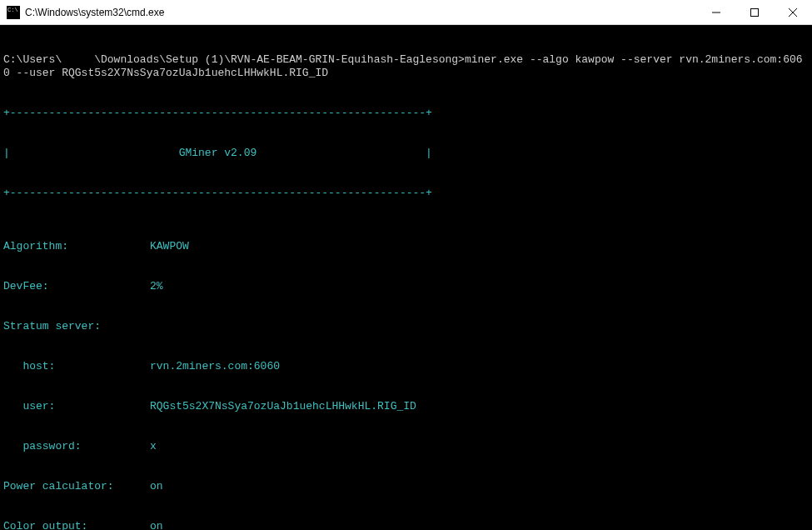  I want to click on setting-user: user:RQGst5s2X7NsSya7ozUaJb1uehcLHHwkHL.…, so click(406, 407).